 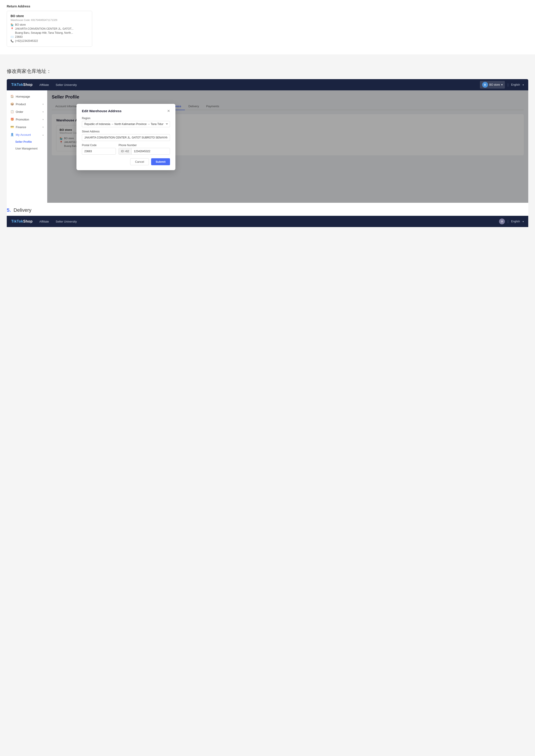 I want to click on store-chevron-icon: ▾, so click(x=502, y=85).